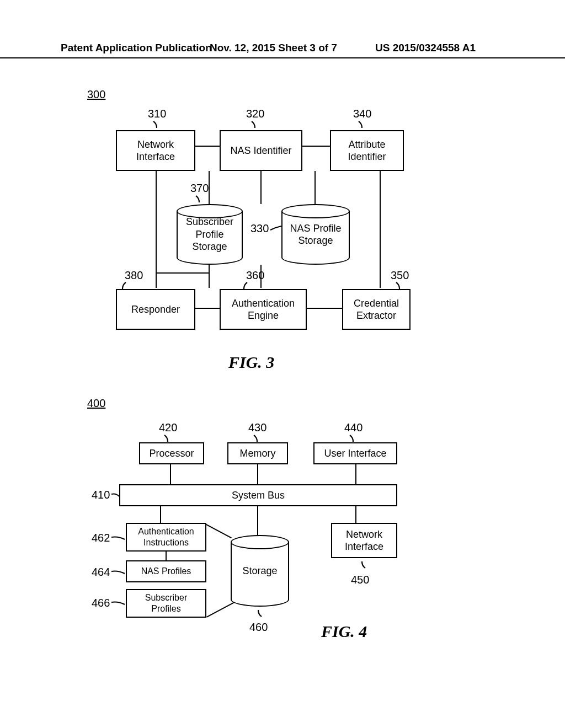  Describe the element at coordinates (157, 114) in the screenshot. I see `ref-310: 310` at that location.